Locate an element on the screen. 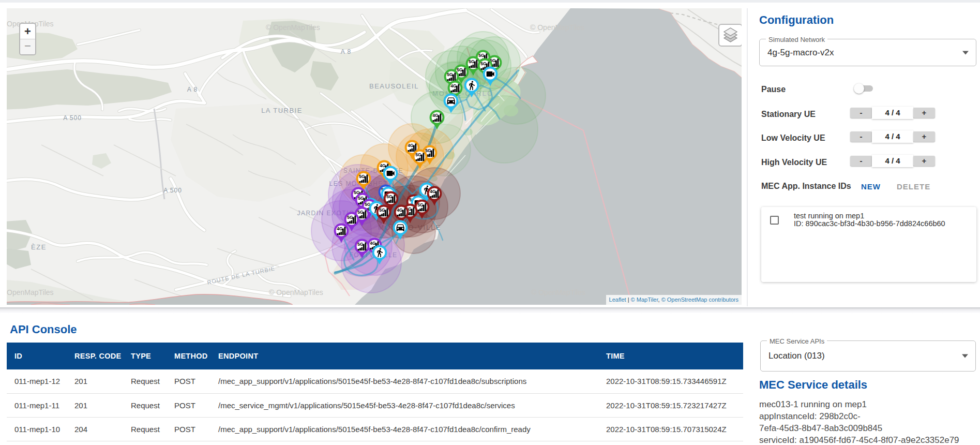 The height and width of the screenshot is (445, 980). svg-text: BEAUSOLEIL is located at coordinates (394, 86).